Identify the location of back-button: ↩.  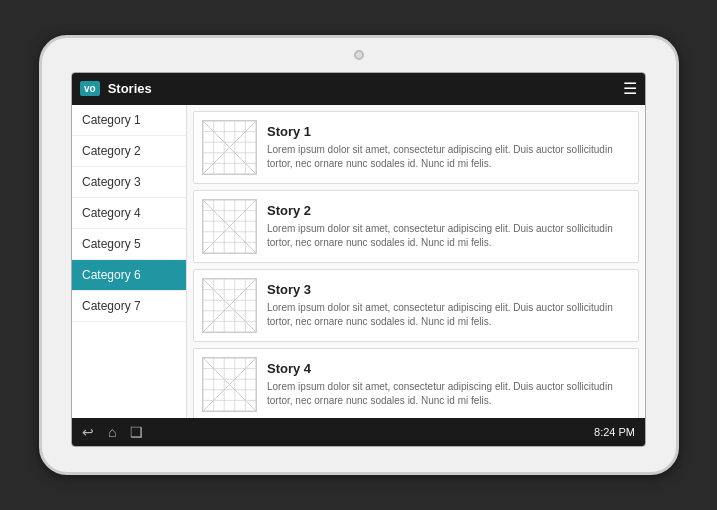
(88, 432).